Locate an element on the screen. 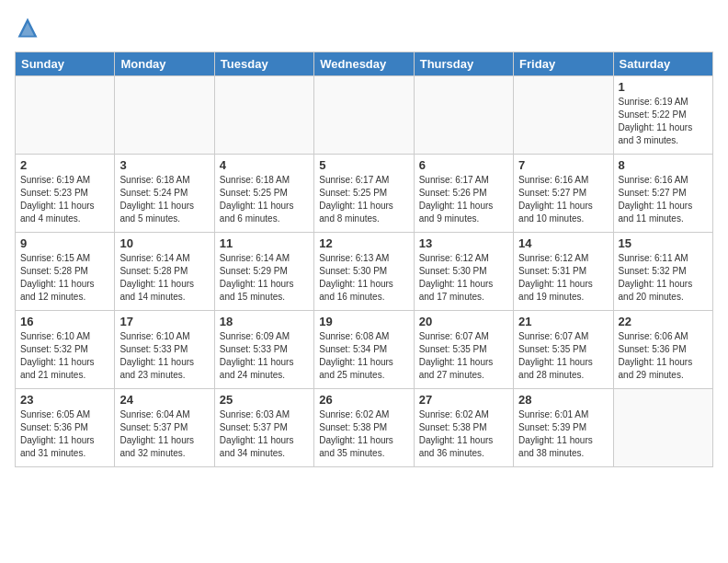 The height and width of the screenshot is (563, 728). day-info: Sunrise: 6:18 AM Sunset: 5:25 PM Dayligh… is located at coordinates (265, 200).